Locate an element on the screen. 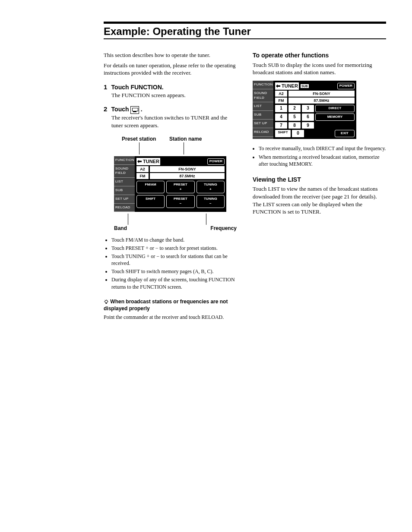 The height and width of the screenshot is (532, 412). figure1-bottom-labels: Band Frequency is located at coordinates (175, 228).